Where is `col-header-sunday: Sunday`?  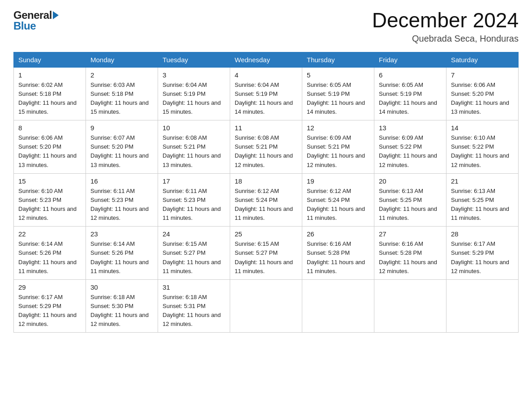 col-header-sunday: Sunday is located at coordinates (50, 60).